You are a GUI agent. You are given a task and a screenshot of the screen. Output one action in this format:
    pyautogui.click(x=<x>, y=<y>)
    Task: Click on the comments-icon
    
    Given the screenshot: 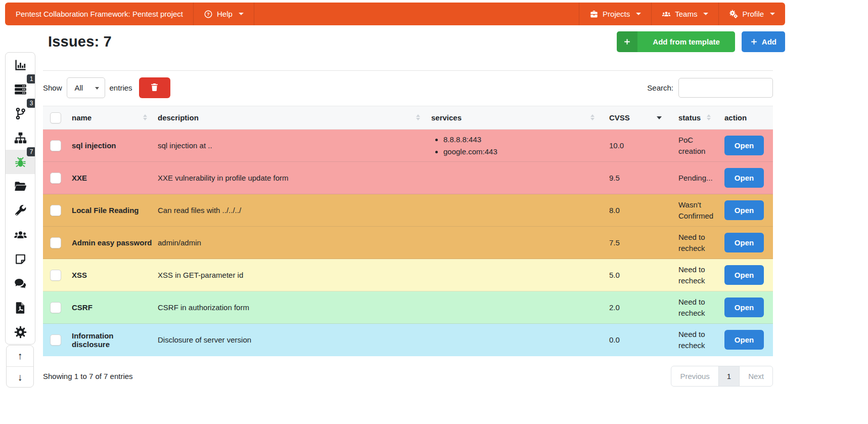 What is the action you would take?
    pyautogui.click(x=20, y=283)
    